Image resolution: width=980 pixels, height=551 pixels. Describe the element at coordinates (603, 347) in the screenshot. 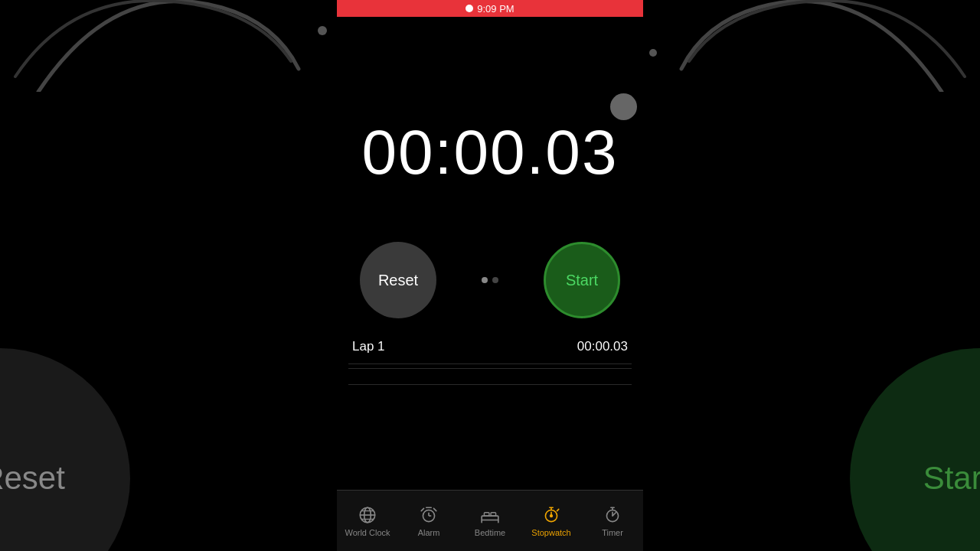

I see `lap-time: 00:00.03` at that location.